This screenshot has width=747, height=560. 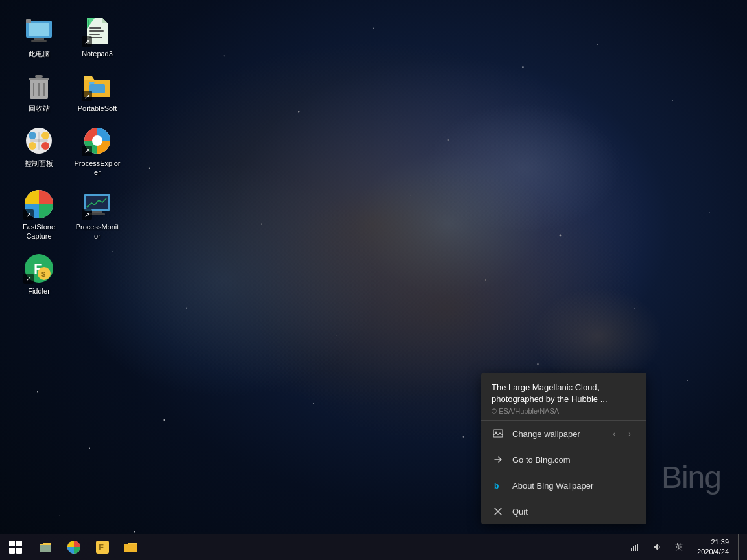 What do you see at coordinates (622, 434) in the screenshot?
I see `wallpaper-nav-arrows: ‹ ›` at bounding box center [622, 434].